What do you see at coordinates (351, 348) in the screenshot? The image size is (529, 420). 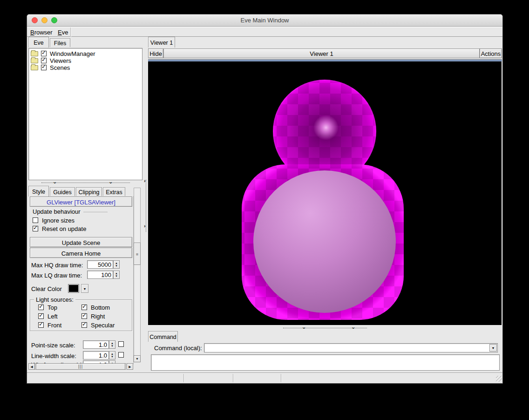 I see `command-input: ▼` at bounding box center [351, 348].